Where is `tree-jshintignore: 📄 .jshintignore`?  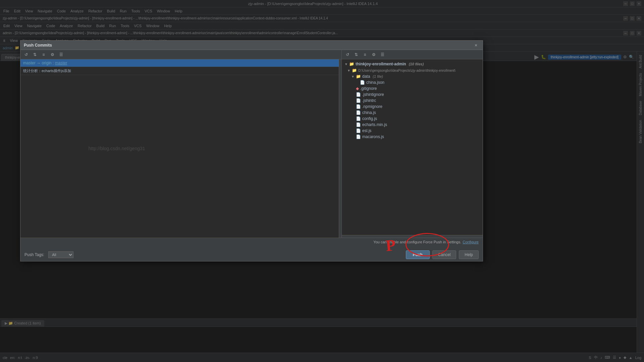 tree-jshintignore: 📄 .jshintignore is located at coordinates (412, 95).